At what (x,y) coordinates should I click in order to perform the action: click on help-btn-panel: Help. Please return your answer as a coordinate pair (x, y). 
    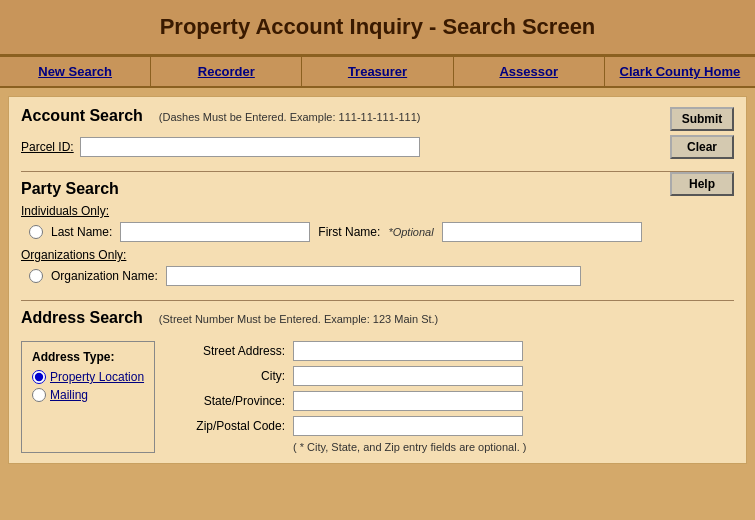
    Looking at the image, I should click on (702, 184).